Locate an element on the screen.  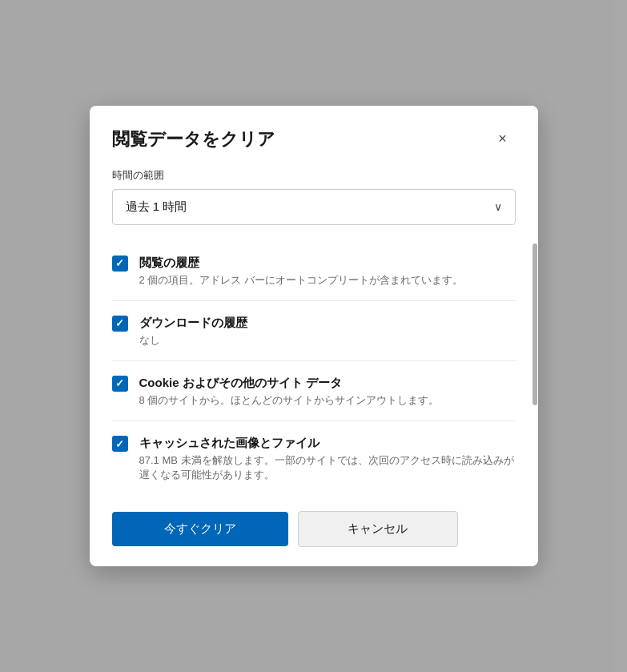
checkbox-cookies: ✓ is located at coordinates (120, 384).